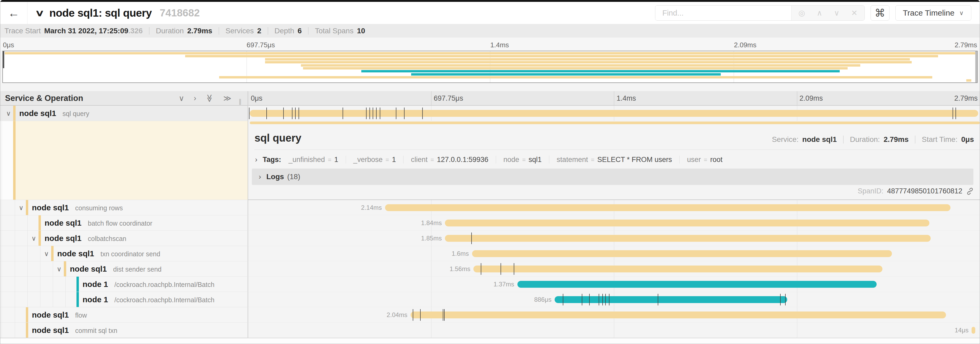 Image resolution: width=980 pixels, height=344 pixels. Describe the element at coordinates (81, 315) in the screenshot. I see `operation-name: flow` at that location.